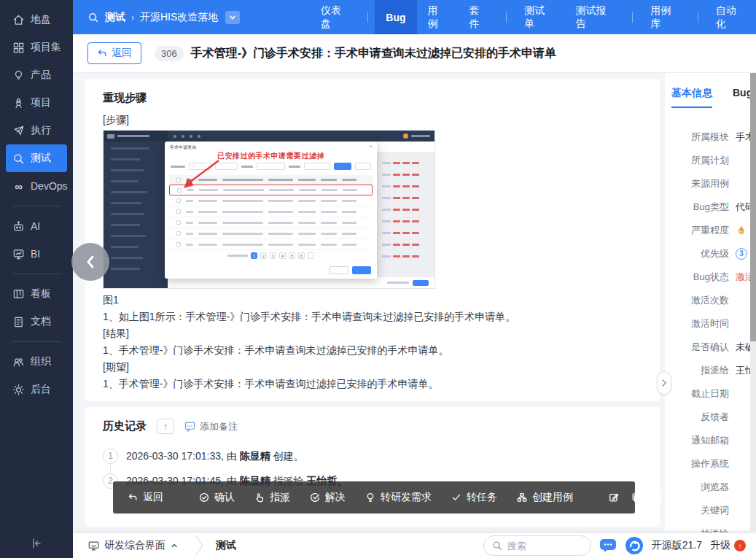  What do you see at coordinates (260, 497) in the screenshot?
I see `hand-pointer-icon` at bounding box center [260, 497].